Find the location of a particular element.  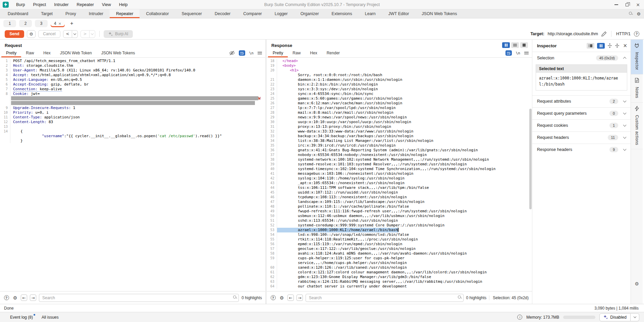

hide-nonprinting-eye-icon is located at coordinates (232, 53).